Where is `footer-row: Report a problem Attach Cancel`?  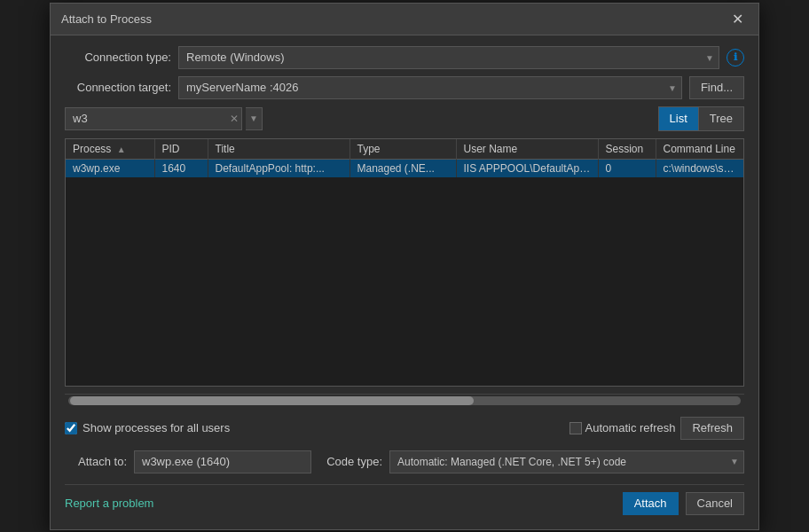
footer-row: Report a problem Attach Cancel is located at coordinates (404, 502).